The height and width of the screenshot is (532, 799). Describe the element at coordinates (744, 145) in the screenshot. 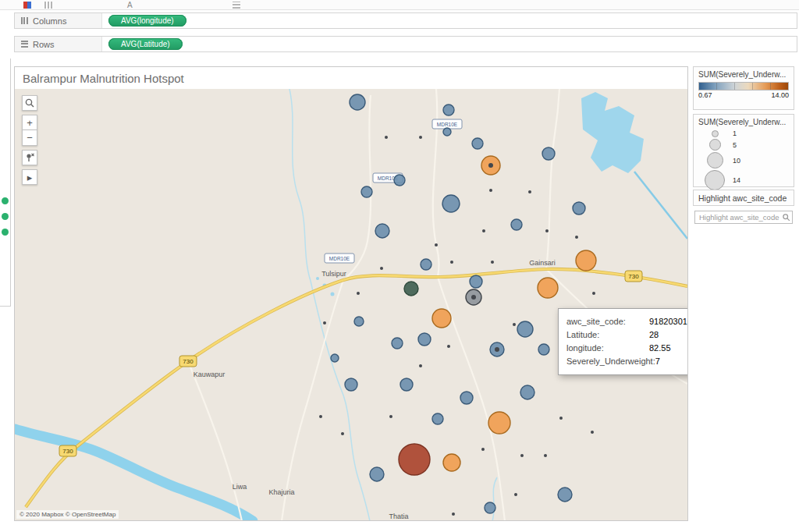

I see `size-legend-item: 5` at that location.